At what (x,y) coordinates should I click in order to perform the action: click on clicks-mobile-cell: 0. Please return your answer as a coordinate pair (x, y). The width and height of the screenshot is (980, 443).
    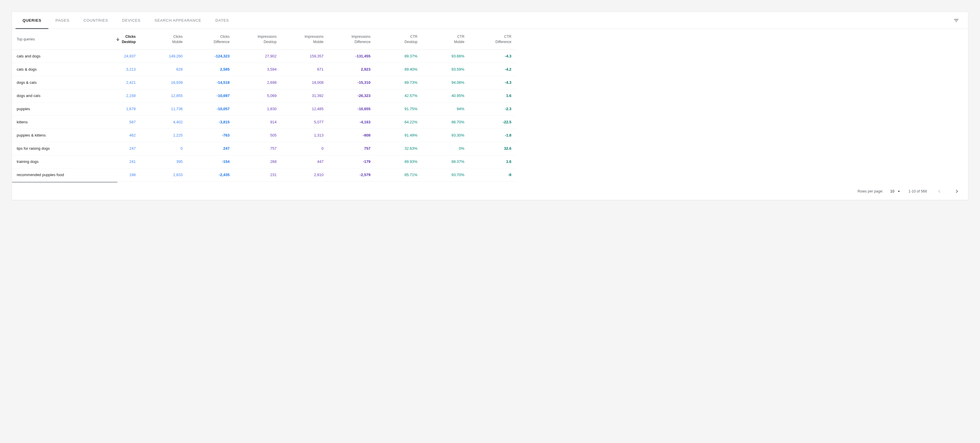
    Looking at the image, I should click on (164, 148).